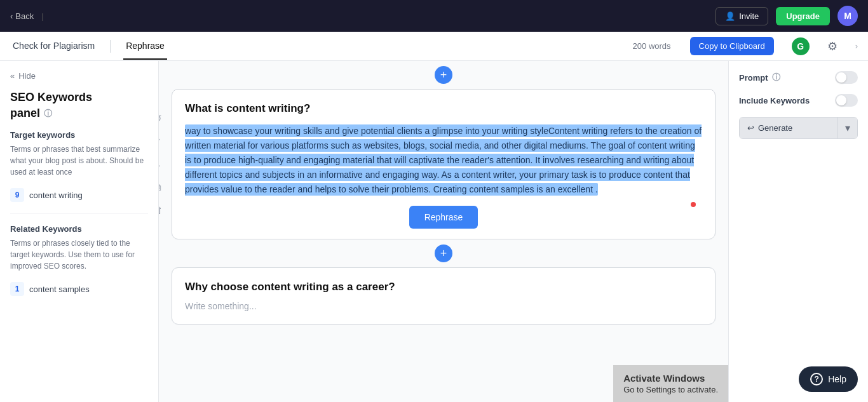 This screenshot has width=868, height=402. What do you see at coordinates (434, 46) in the screenshot?
I see `secondary-nav: Check for Plagiarism Rephrase 200 words …` at bounding box center [434, 46].